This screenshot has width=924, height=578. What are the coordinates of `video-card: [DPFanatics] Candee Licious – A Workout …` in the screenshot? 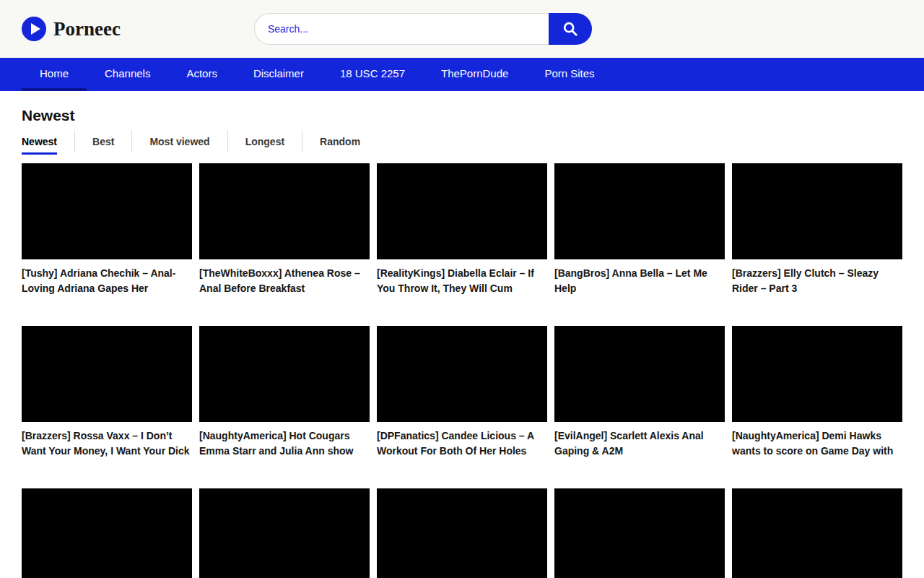 It's located at (462, 392).